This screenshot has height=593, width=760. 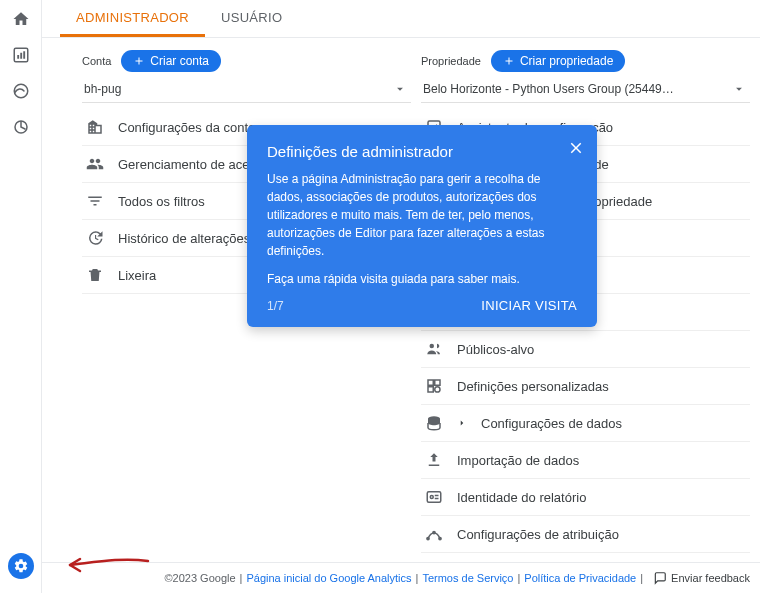 What do you see at coordinates (102, 89) in the screenshot?
I see `account-selected: bh-pug` at bounding box center [102, 89].